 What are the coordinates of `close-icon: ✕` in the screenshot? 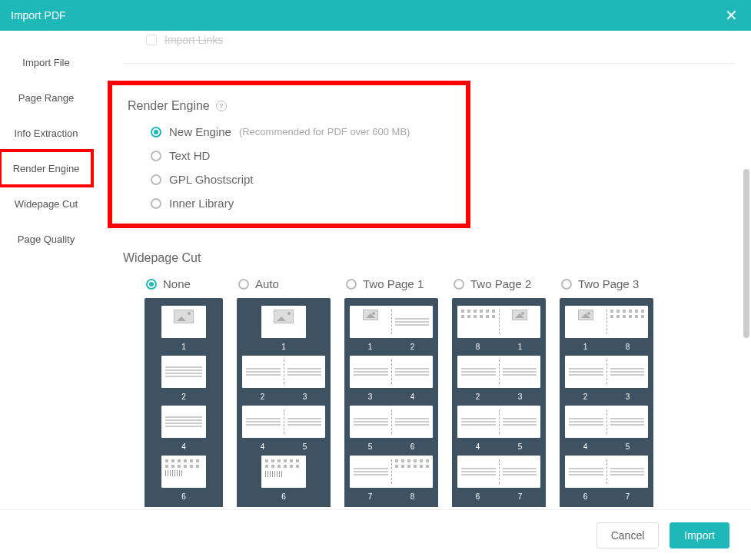 It's located at (731, 15).